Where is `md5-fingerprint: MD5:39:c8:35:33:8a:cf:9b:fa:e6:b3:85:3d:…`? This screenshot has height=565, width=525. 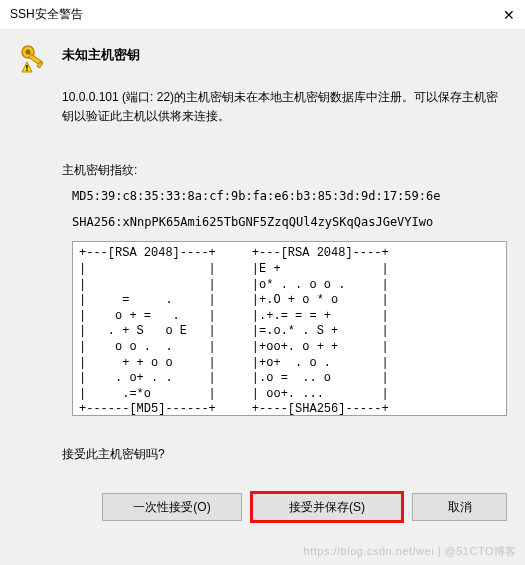
md5-fingerprint: MD5:39:c8:35:33:8a:cf:9b:fa:e6:b3:85:3d:… is located at coordinates (290, 196).